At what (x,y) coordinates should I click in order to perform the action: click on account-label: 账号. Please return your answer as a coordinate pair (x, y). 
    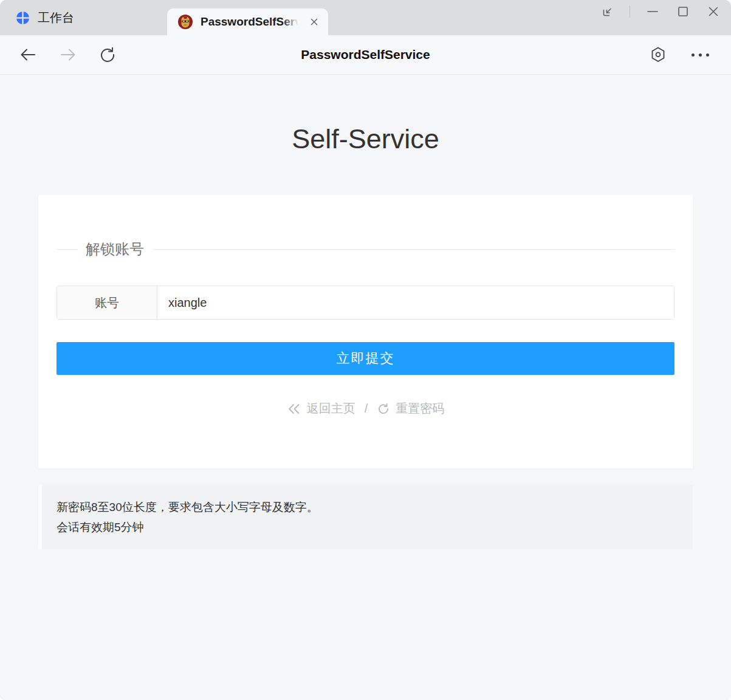
    Looking at the image, I should click on (107, 303).